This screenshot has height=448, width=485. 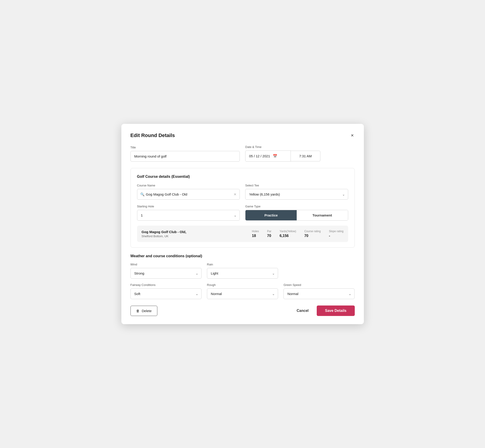 I want to click on hole-gametype-row: Starting Hole 1 10 ⌄ Game Type Practice …, so click(x=242, y=213).